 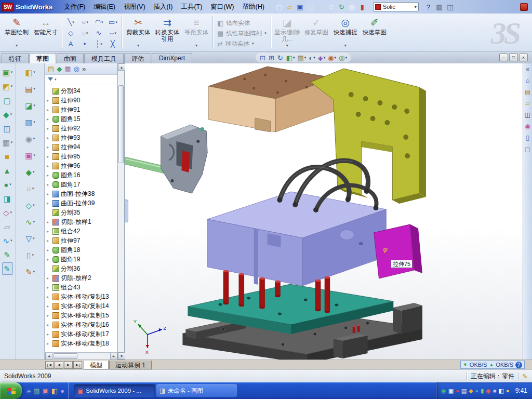 I want to click on quick-launch-icon: ▣, so click(x=46, y=391).